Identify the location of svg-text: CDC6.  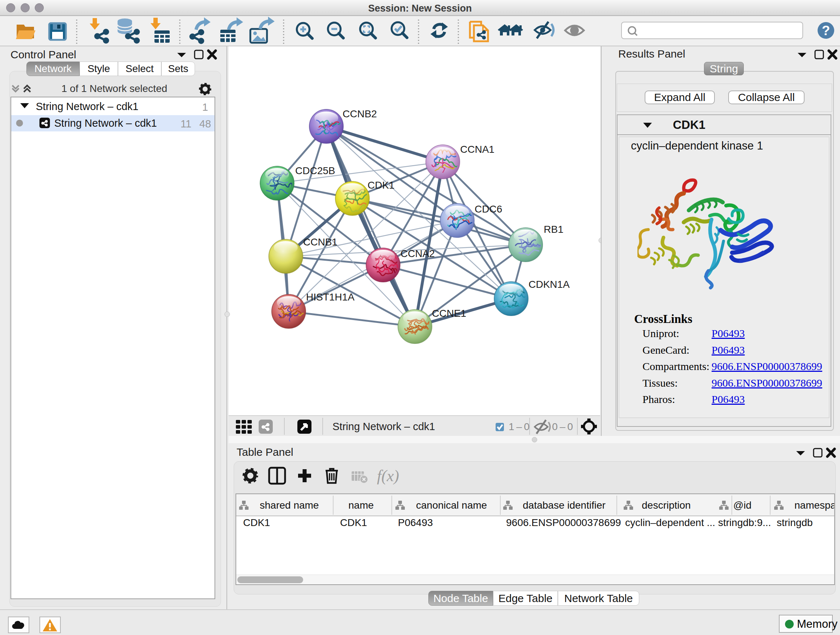
(488, 209).